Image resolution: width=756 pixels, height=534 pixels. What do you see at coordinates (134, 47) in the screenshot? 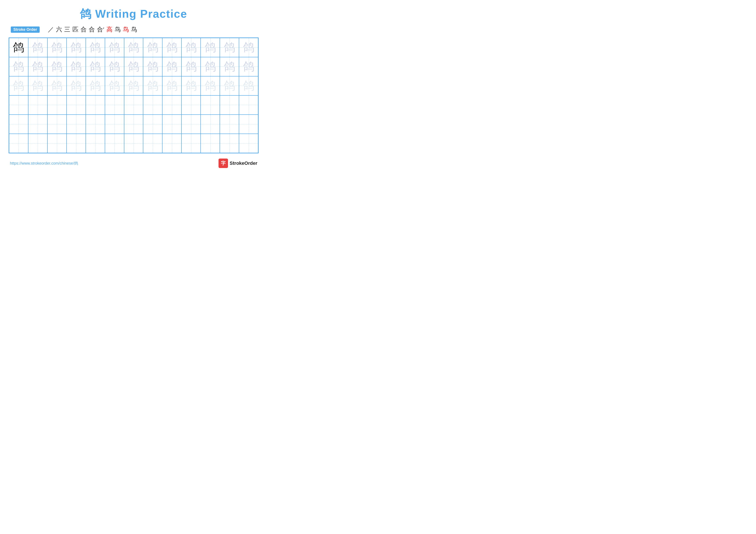
I see `grid-row: 鸽鸽鸽鸽鸽鸽鸽鸽鸽鸽鸽鸽鸽` at bounding box center [134, 47].